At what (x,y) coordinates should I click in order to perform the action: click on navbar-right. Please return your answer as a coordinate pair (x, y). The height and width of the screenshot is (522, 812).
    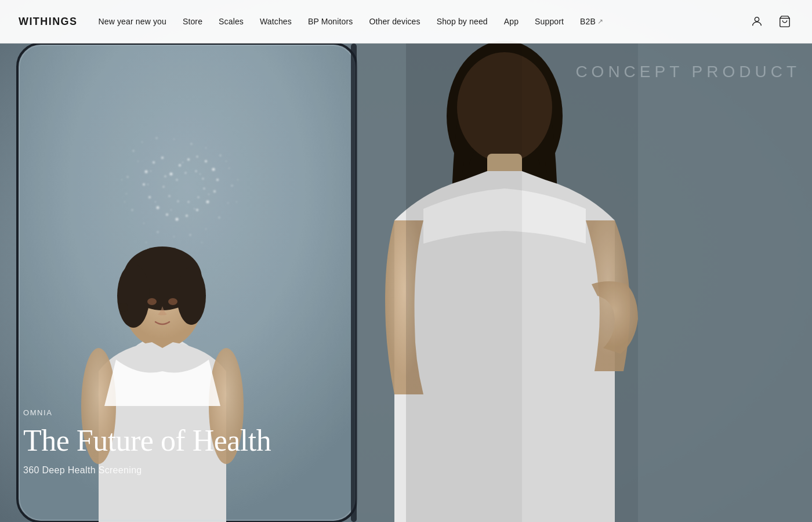
    Looking at the image, I should click on (771, 21).